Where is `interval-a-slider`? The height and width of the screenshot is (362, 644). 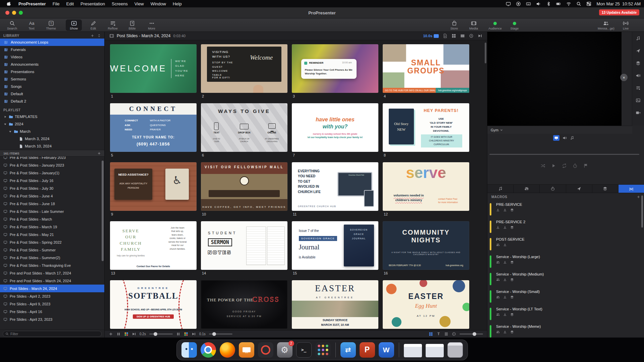 interval-a-slider is located at coordinates (161, 334).